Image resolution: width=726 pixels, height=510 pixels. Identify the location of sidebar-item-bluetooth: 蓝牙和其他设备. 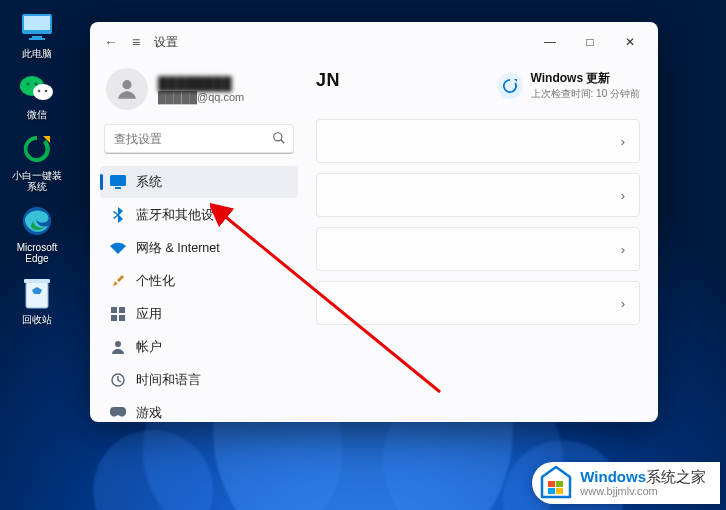
(199, 215).